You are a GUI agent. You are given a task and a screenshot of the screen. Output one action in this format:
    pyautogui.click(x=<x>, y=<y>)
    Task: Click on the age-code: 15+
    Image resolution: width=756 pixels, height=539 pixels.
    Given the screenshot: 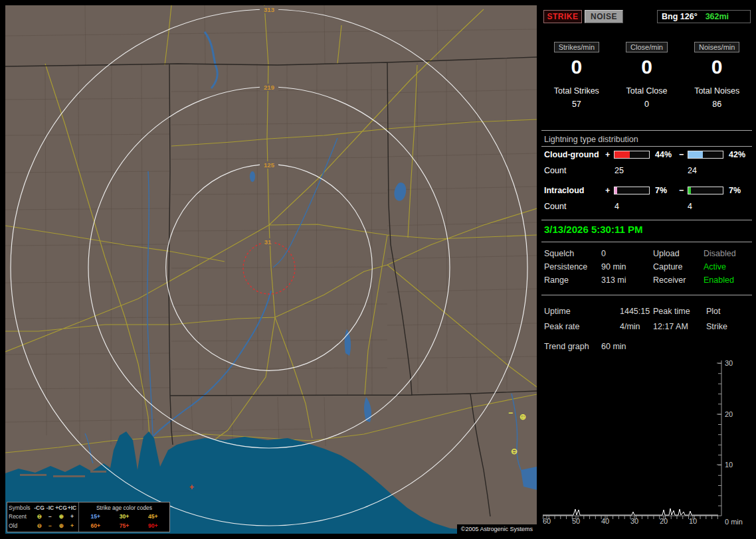 What is the action you would take?
    pyautogui.click(x=96, y=516)
    